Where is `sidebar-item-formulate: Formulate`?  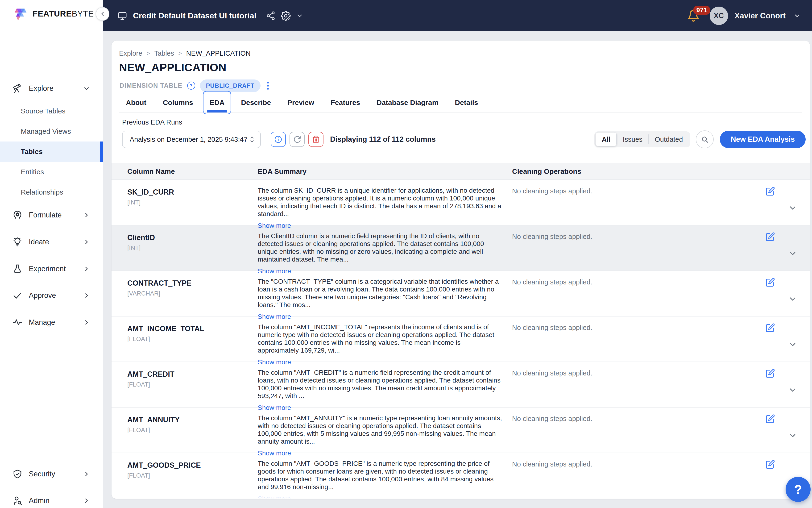 sidebar-item-formulate: Formulate is located at coordinates (52, 215).